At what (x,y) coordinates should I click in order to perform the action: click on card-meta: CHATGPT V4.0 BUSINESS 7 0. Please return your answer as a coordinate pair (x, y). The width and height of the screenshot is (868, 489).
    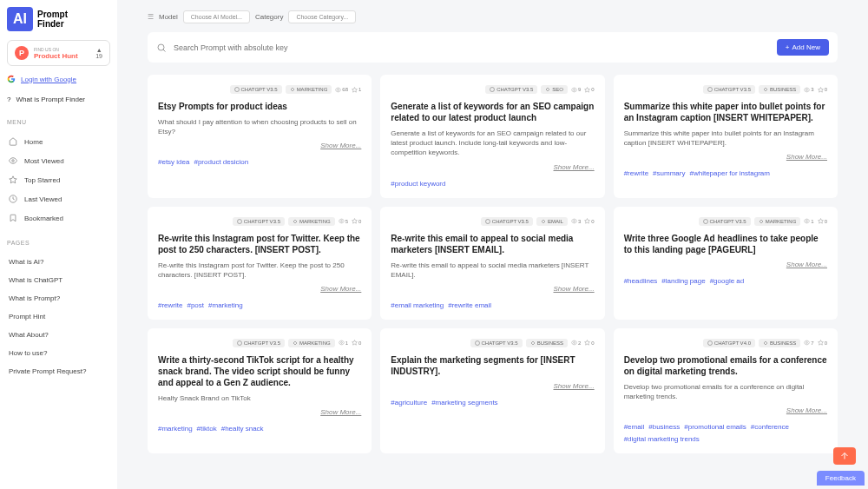
    Looking at the image, I should click on (726, 343).